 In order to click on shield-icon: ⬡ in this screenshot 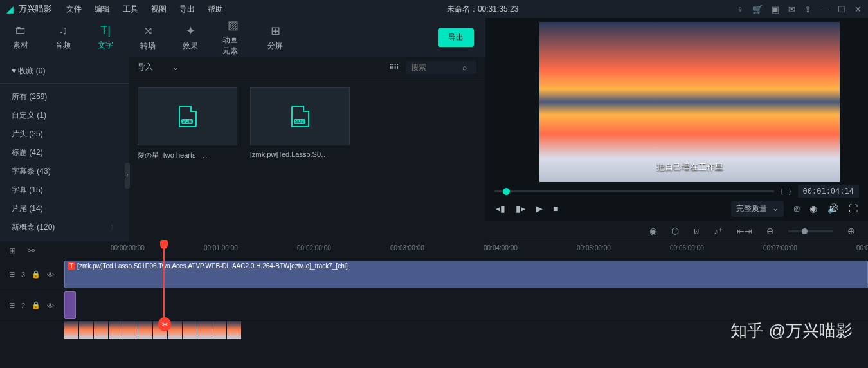, I will do `click(675, 231)`.